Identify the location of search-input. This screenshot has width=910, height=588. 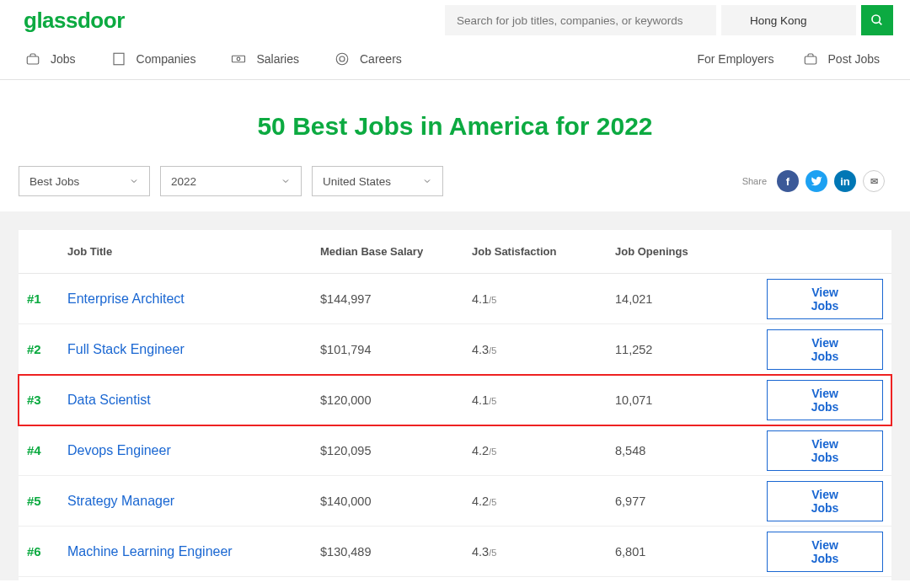
(581, 20).